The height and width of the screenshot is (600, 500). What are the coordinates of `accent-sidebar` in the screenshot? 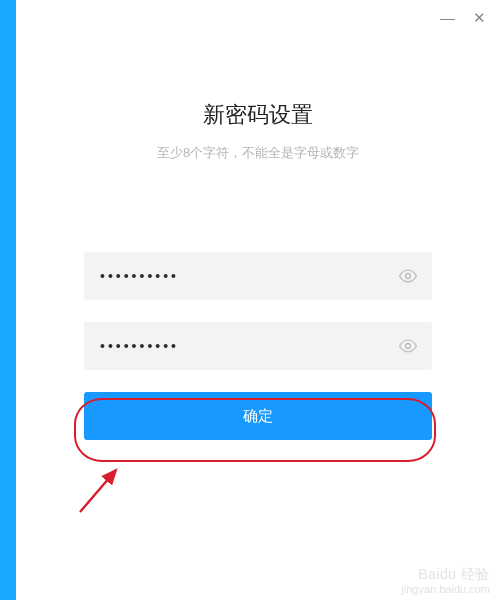 It's located at (8, 300).